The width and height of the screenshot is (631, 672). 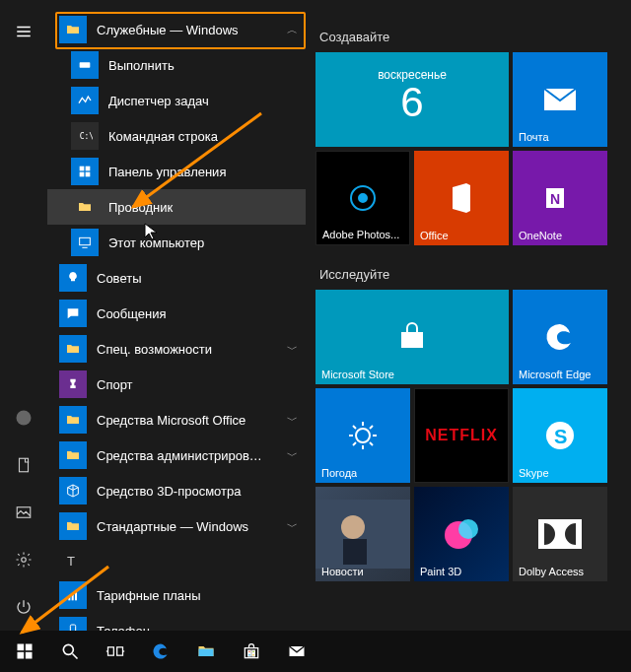 I want to click on documents-icon, so click(x=24, y=465).